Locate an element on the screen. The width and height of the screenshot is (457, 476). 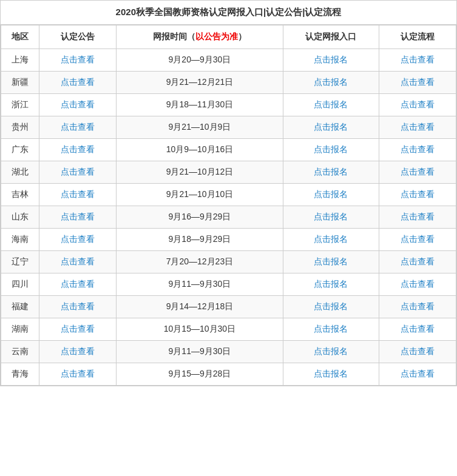
table-row: 新疆点击查看9月21—12月21日点击报名点击查看 is located at coordinates (229, 82).